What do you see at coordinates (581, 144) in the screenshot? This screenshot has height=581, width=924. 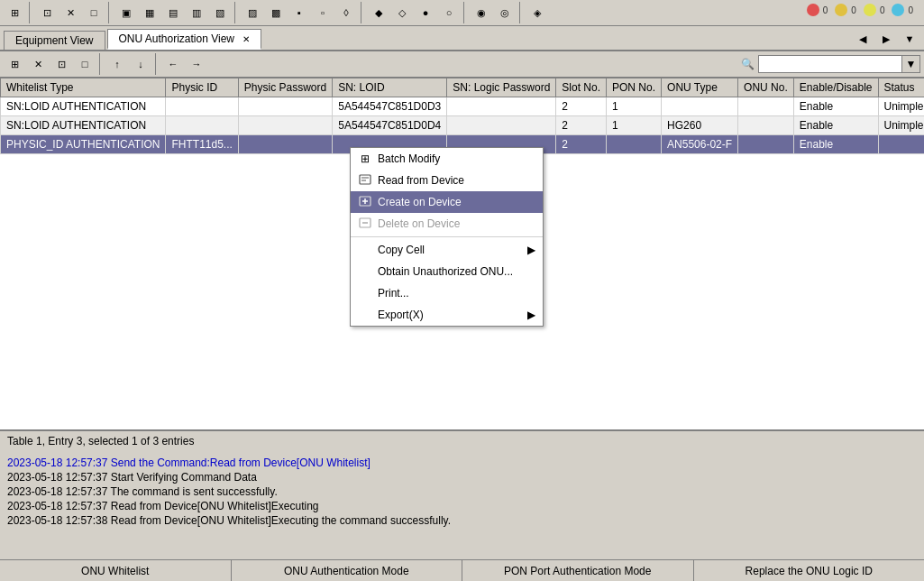 I see `cell-slot-3: 2` at bounding box center [581, 144].